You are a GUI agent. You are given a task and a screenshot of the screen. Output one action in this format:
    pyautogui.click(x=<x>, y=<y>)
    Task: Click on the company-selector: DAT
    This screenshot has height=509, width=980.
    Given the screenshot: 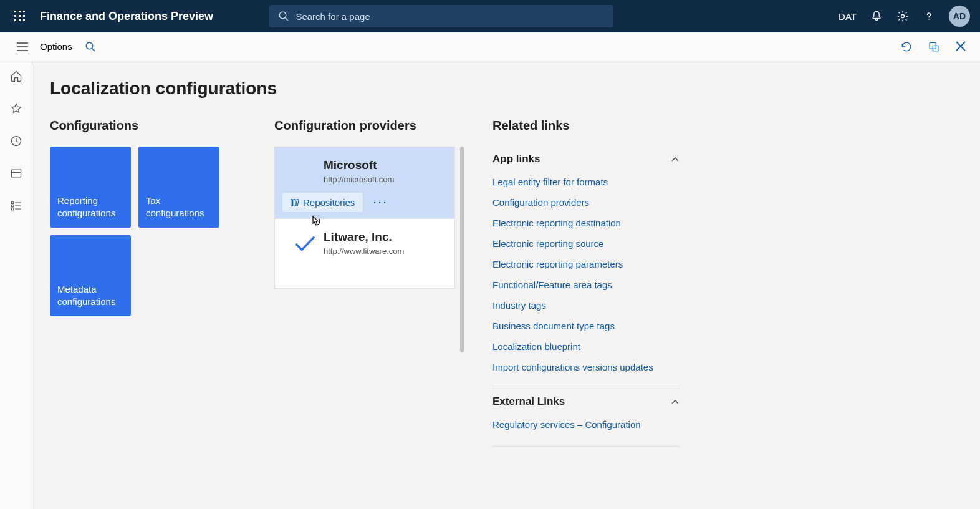 What is the action you would take?
    pyautogui.click(x=848, y=16)
    